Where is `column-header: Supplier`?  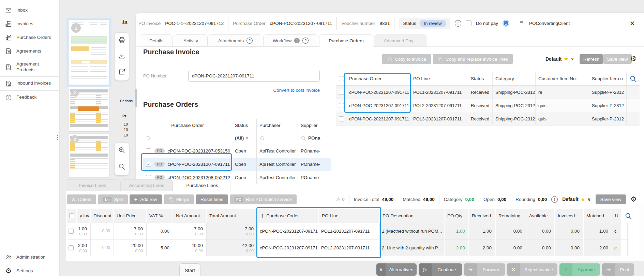
column-header: Supplier is located at coordinates (314, 126).